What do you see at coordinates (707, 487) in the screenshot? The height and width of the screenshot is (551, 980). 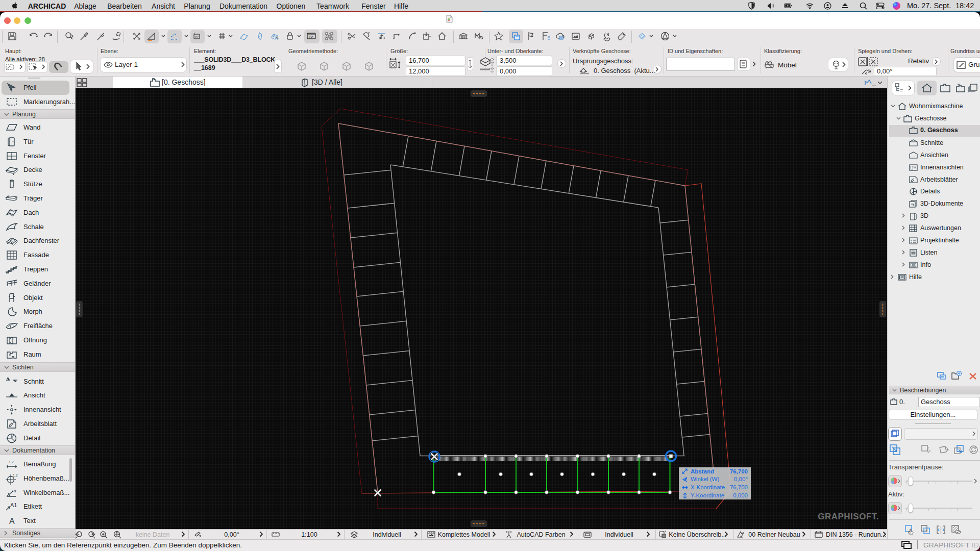 I see `svg-text: X-Koordinate` at bounding box center [707, 487].